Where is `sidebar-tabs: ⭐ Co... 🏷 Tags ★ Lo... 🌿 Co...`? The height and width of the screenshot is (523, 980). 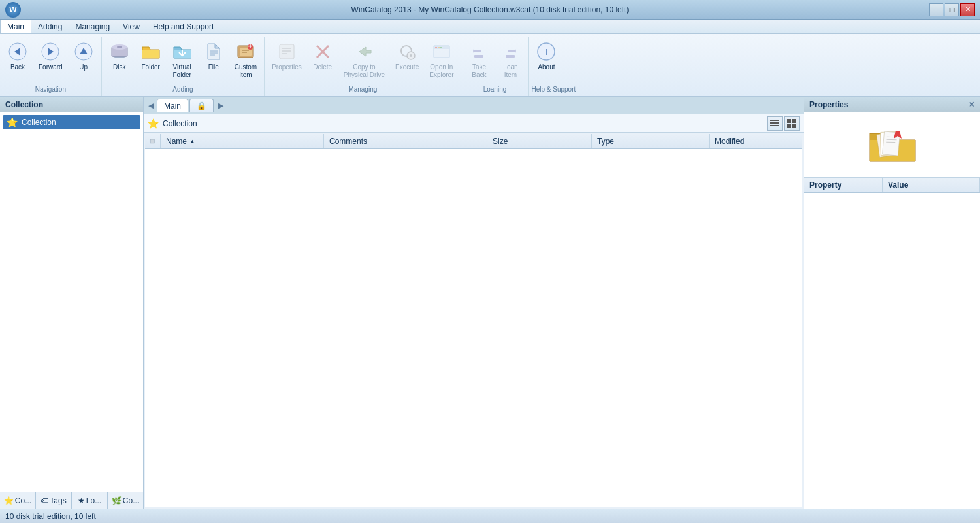
sidebar-tabs: ⭐ Co... 🏷 Tags ★ Lo... 🌿 Co... is located at coordinates (72, 500).